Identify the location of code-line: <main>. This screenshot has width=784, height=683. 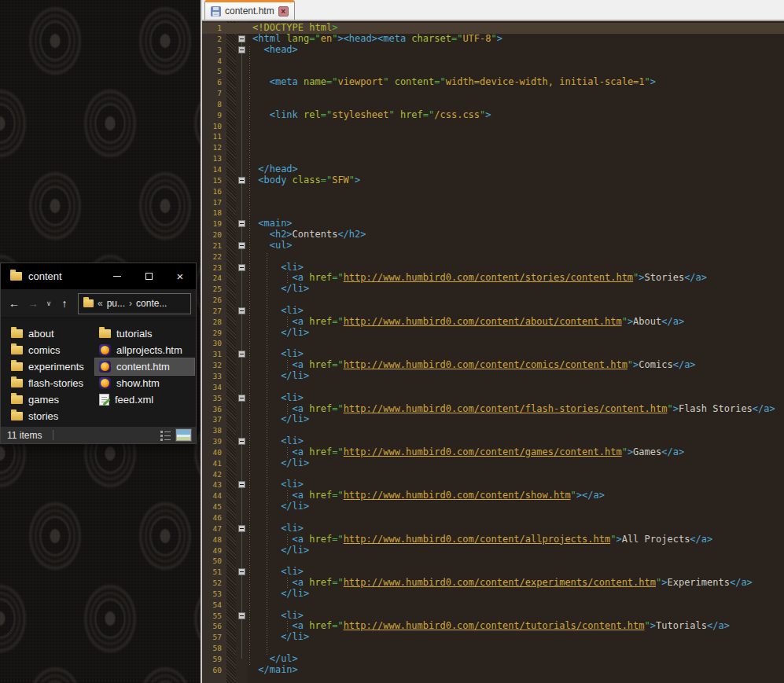
(516, 224).